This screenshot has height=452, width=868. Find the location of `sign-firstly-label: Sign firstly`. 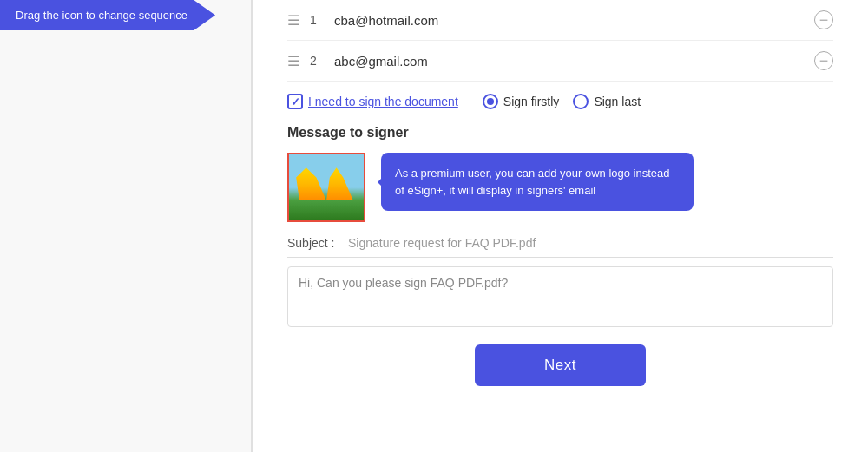

sign-firstly-label: Sign firstly is located at coordinates (531, 102).